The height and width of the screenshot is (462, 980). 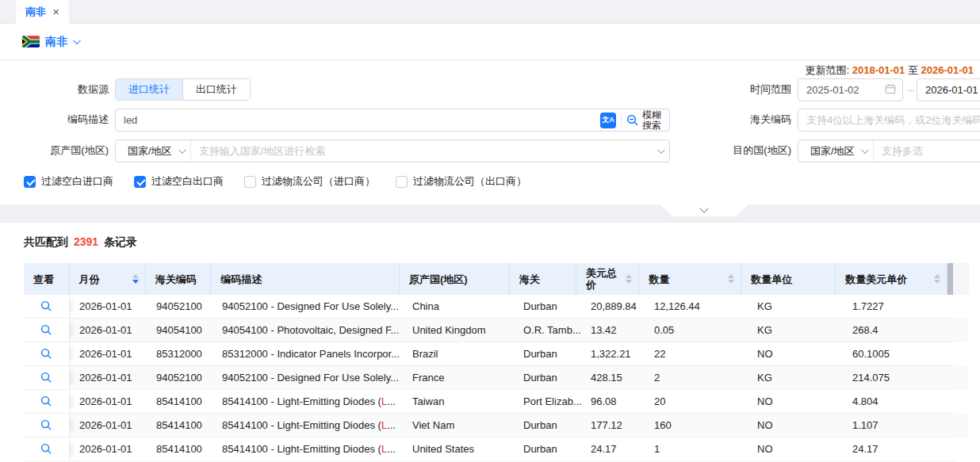 I want to click on column-label: 美元总价, so click(x=604, y=279).